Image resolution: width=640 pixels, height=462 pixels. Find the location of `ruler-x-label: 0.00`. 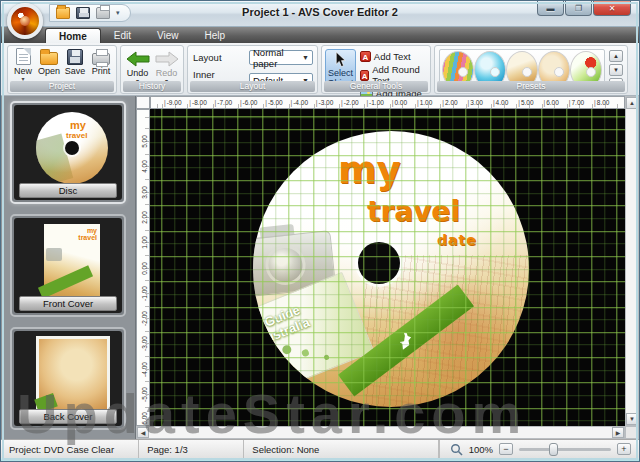

ruler-x-label: 0.00 is located at coordinates (400, 102).